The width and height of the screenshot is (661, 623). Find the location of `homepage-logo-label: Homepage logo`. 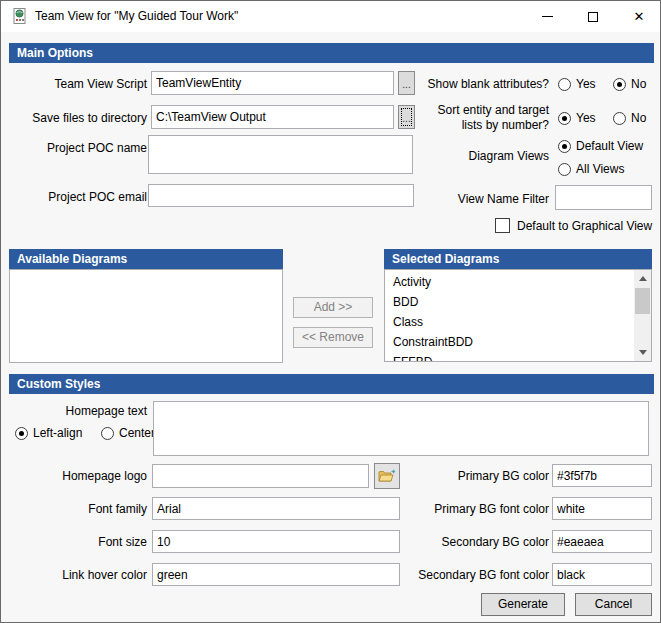

homepage-logo-label: Homepage logo is located at coordinates (78, 476).